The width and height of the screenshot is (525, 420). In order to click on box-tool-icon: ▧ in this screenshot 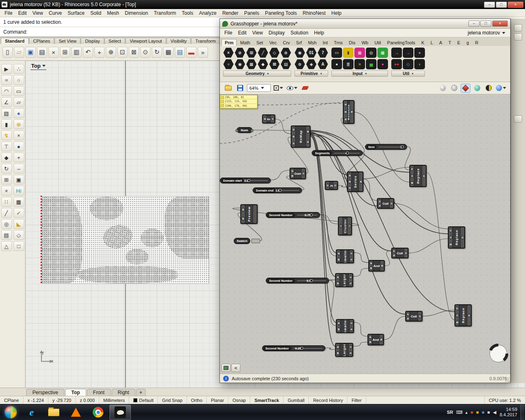, I will do `click(7, 113)`.